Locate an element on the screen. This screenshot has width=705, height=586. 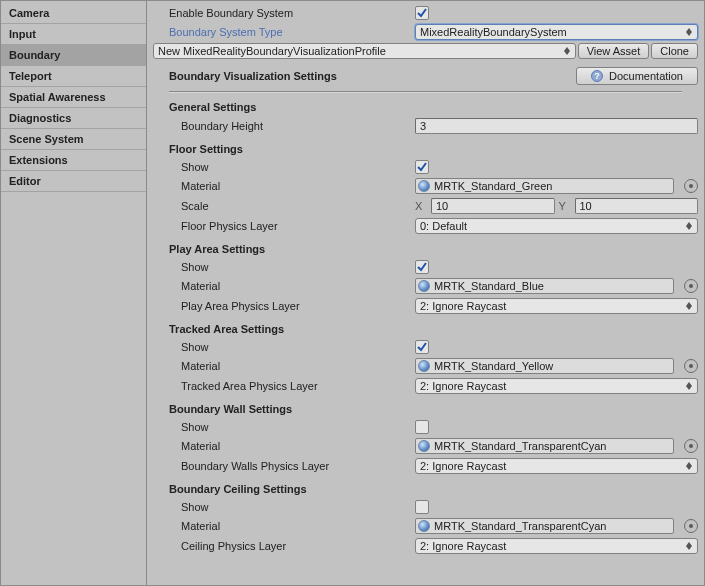
tracked-area-show-checkbox is located at coordinates (422, 347).